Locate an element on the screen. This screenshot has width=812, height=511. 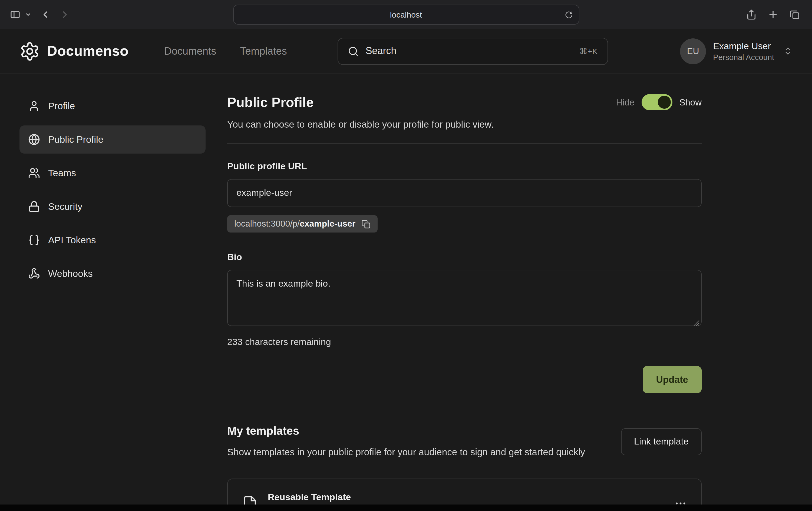
braces-icon is located at coordinates (34, 240).